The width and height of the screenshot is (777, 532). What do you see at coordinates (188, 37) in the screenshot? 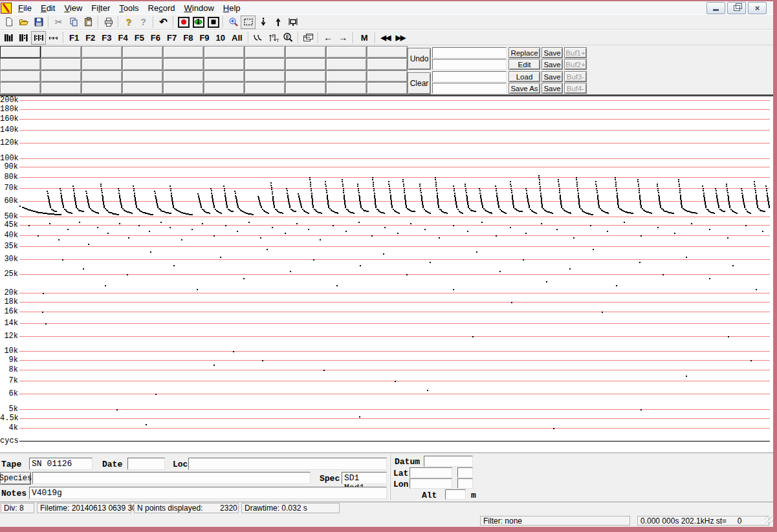
I see `fkey-button-f8: F8` at bounding box center [188, 37].